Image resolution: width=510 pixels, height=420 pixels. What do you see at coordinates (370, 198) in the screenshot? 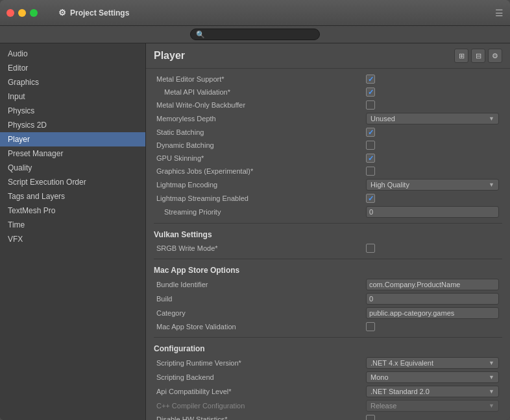
I see `lightmap-streaming-checkbox` at bounding box center [370, 198].